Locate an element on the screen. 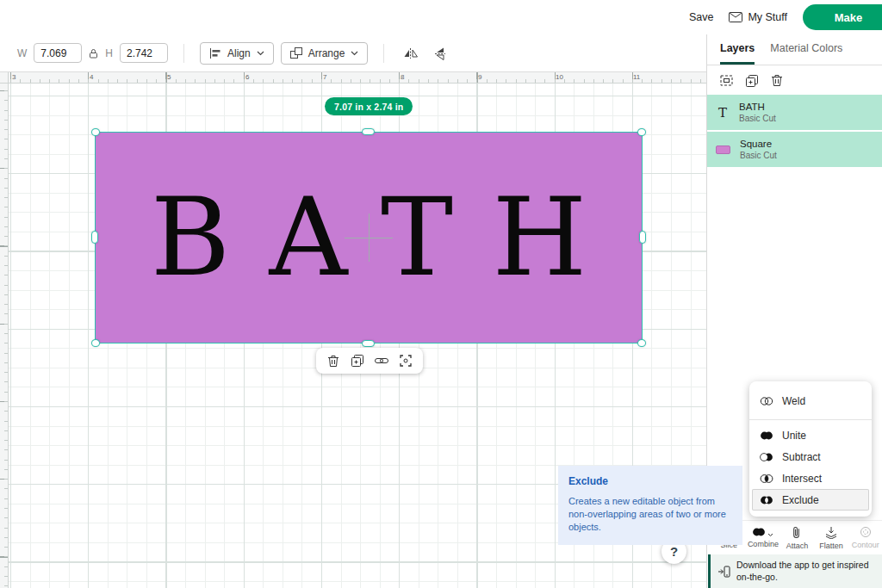  intersect-icon is located at coordinates (767, 479).